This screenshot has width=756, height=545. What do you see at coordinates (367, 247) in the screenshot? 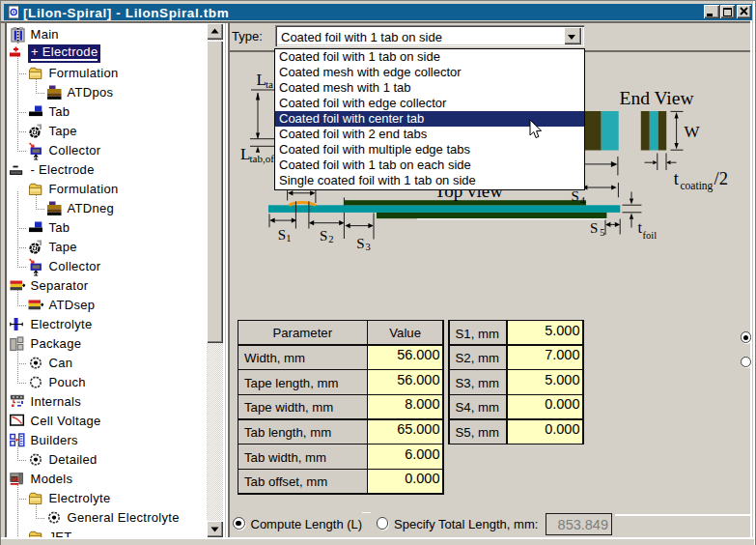
I see `svg-text: 3` at bounding box center [367, 247].